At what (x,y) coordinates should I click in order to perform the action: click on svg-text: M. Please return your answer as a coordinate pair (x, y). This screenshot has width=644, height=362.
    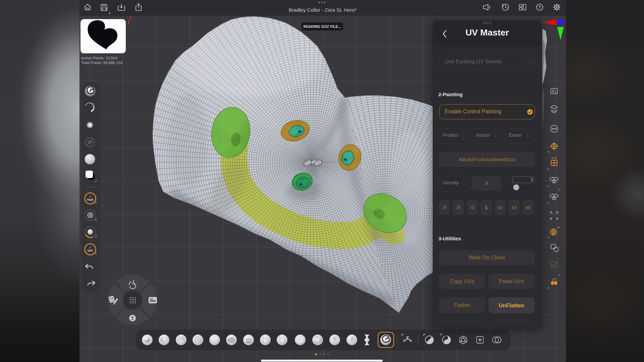
    Looking at the image, I should click on (90, 196).